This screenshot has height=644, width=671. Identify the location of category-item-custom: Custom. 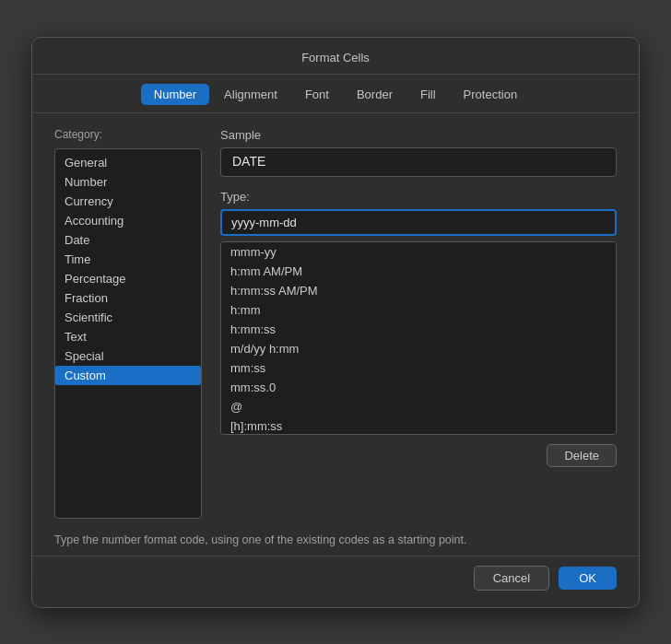
(128, 376).